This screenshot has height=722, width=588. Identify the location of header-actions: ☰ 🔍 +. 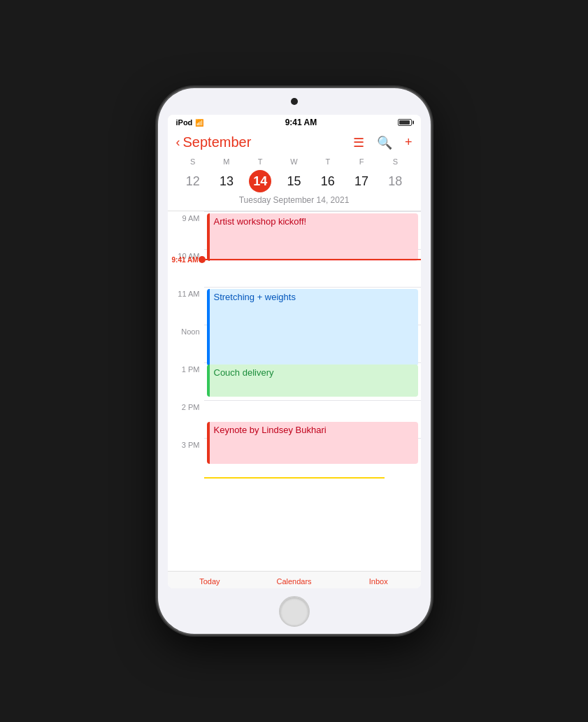
(383, 143).